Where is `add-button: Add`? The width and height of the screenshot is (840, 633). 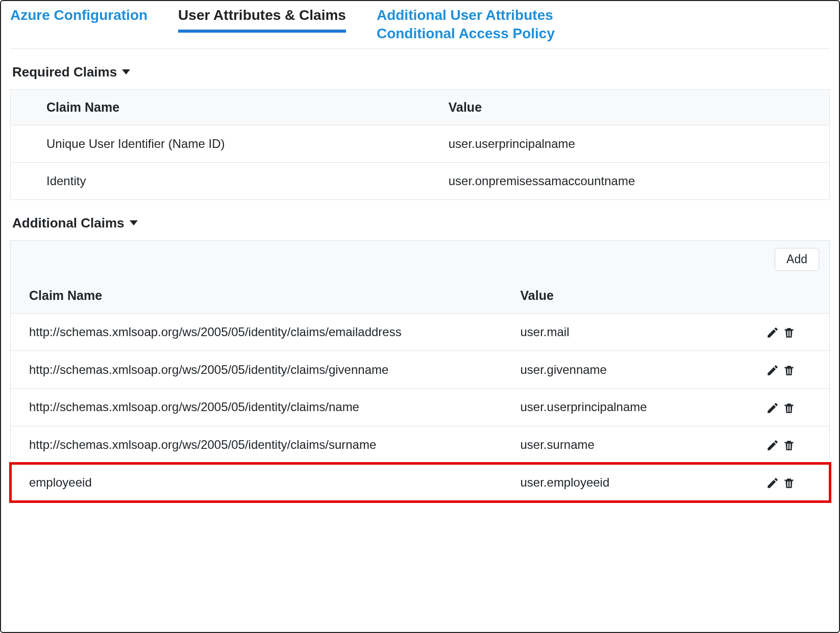 add-button: Add is located at coordinates (797, 259).